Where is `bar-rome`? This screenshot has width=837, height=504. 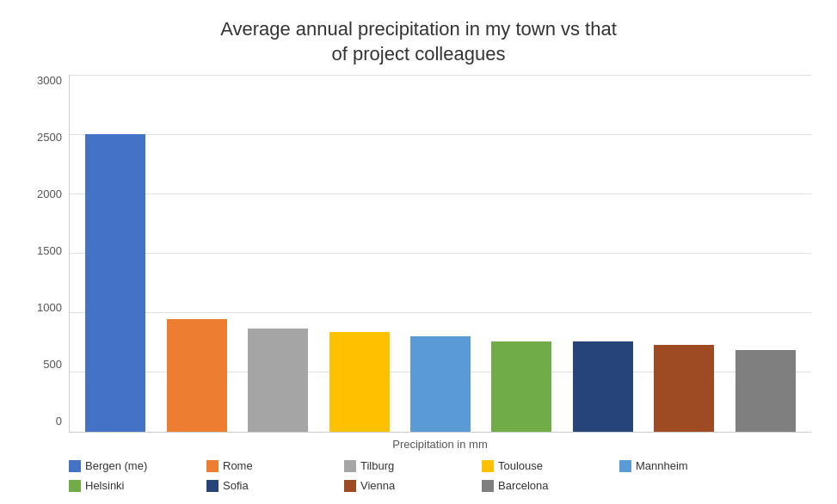 bar-rome is located at coordinates (197, 375).